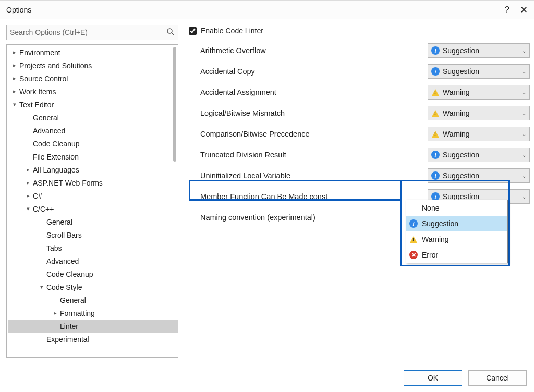 The height and width of the screenshot is (392, 534). I want to click on tree-item-label: Work Items, so click(38, 92).